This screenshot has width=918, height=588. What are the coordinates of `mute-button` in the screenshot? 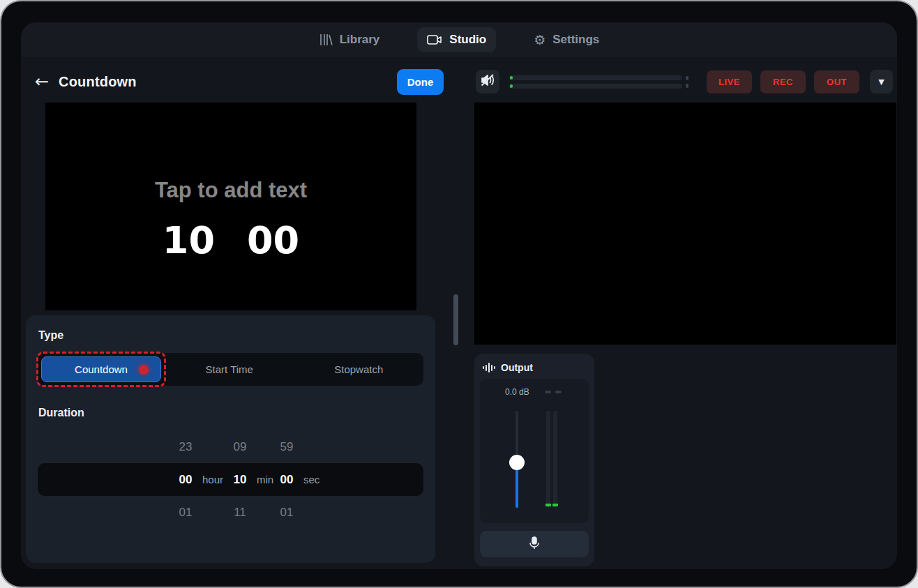 It's located at (488, 82).